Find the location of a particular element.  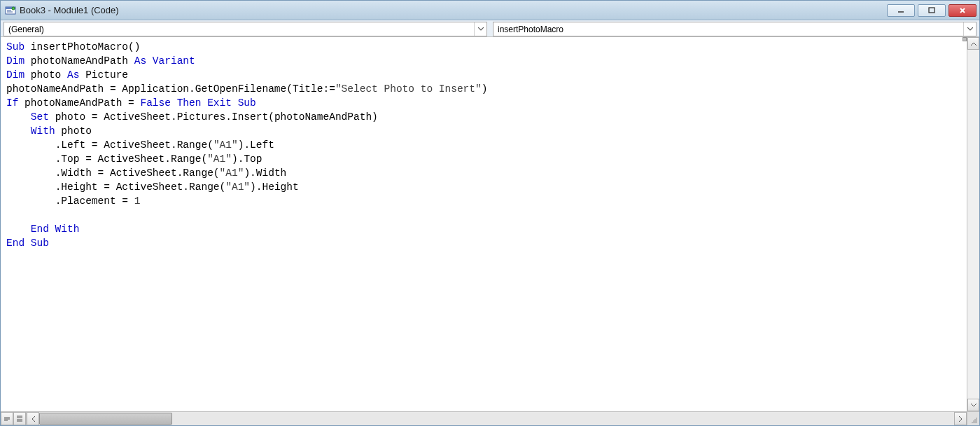

window-controls is located at coordinates (932, 11).